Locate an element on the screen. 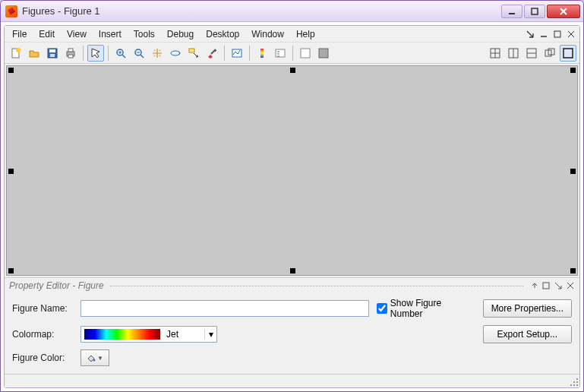 This screenshot has height=392, width=584. menu-debug: Debug is located at coordinates (181, 34).